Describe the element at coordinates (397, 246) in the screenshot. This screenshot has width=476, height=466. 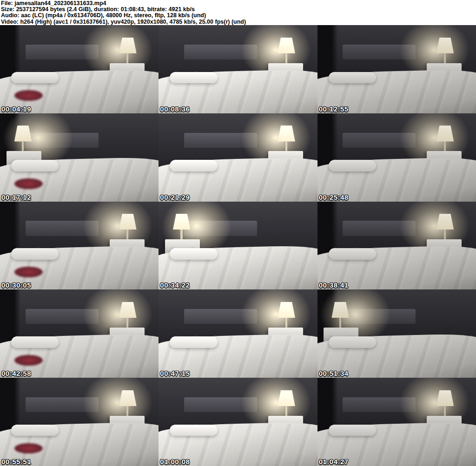
I see `video-thumbnail: 00:38:41` at that location.